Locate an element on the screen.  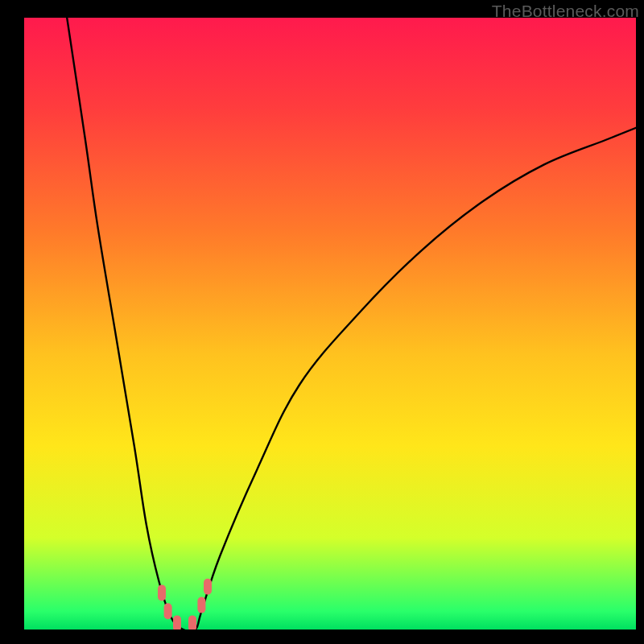
watermark-text: TheBottleneck.com is located at coordinates (565, 11).